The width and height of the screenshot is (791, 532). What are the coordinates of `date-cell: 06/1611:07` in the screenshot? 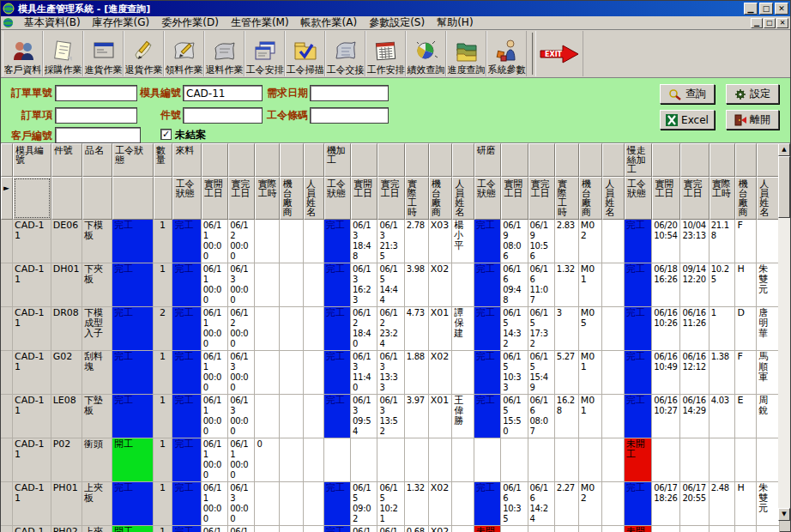 It's located at (542, 285).